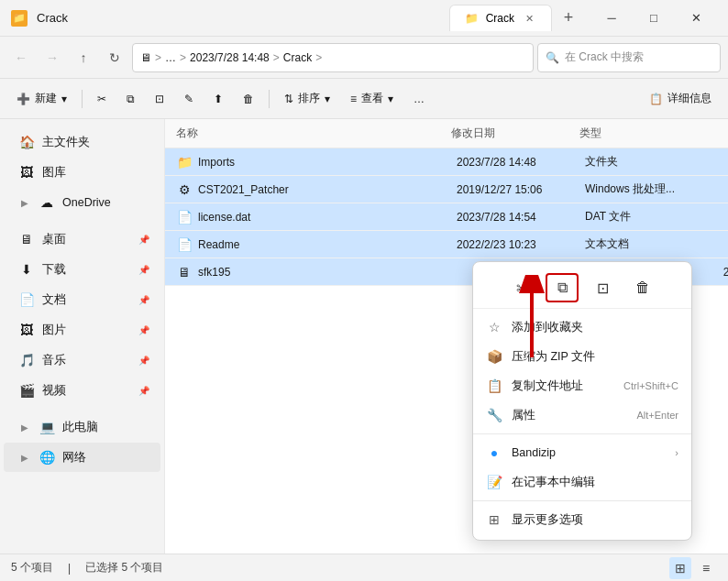  I want to click on cm-zip-item: 📦 压缩为 ZIP 文件, so click(582, 356).